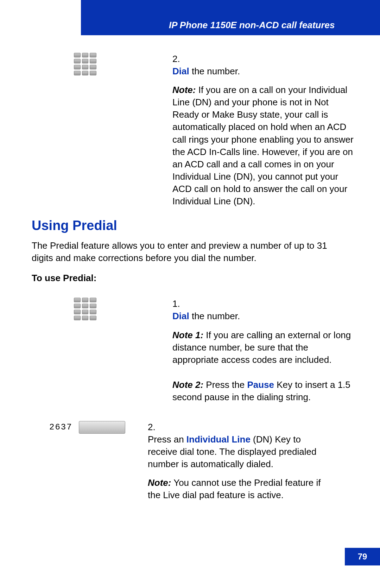  Describe the element at coordinates (263, 146) in the screenshot. I see `note-body: If you are on a call on your Individual …` at that location.